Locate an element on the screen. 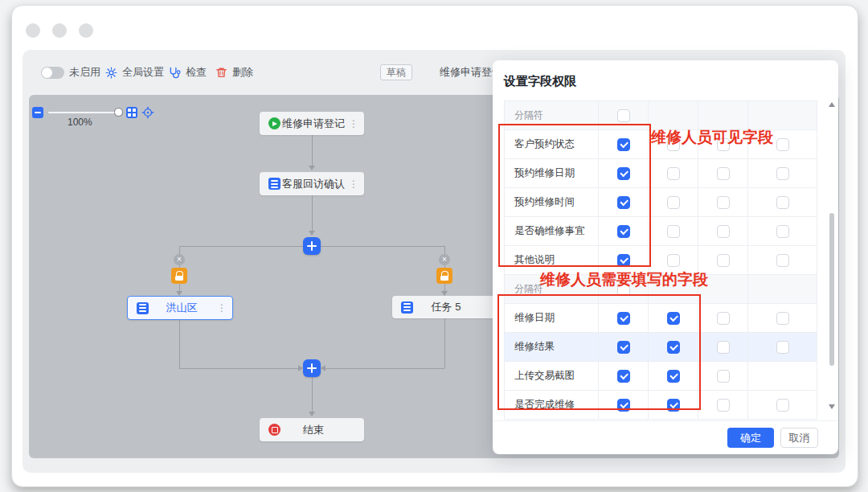 This screenshot has height=492, width=868. inspect-button: 检查 is located at coordinates (187, 72).